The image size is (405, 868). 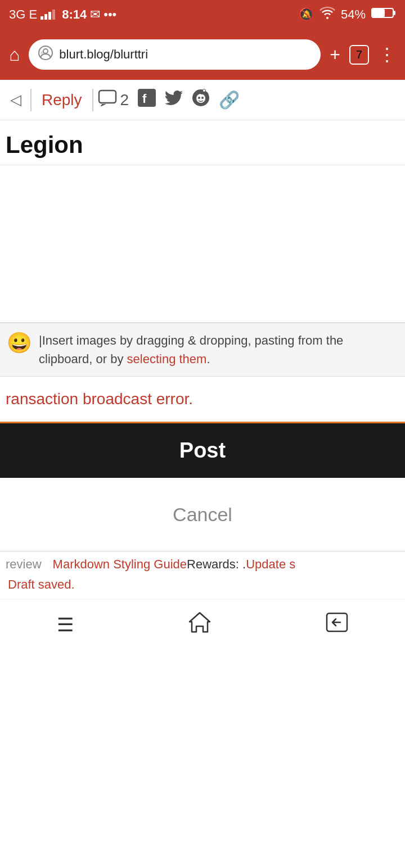 I want to click on status-bar: 3G E 8:14 ✉ ••• 🔕 54%, so click(x=202, y=15).